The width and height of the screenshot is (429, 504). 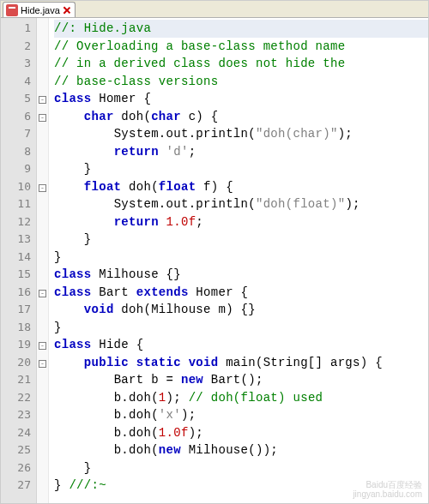 What do you see at coordinates (241, 204) in the screenshot?
I see `code-line: System.out.println("doh(float)");` at bounding box center [241, 204].